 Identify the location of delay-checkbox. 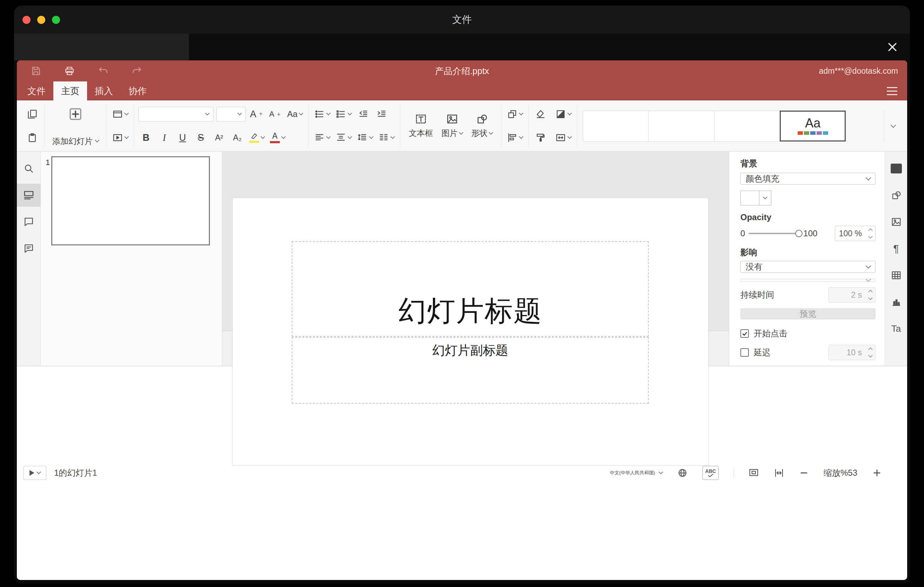
(744, 353).